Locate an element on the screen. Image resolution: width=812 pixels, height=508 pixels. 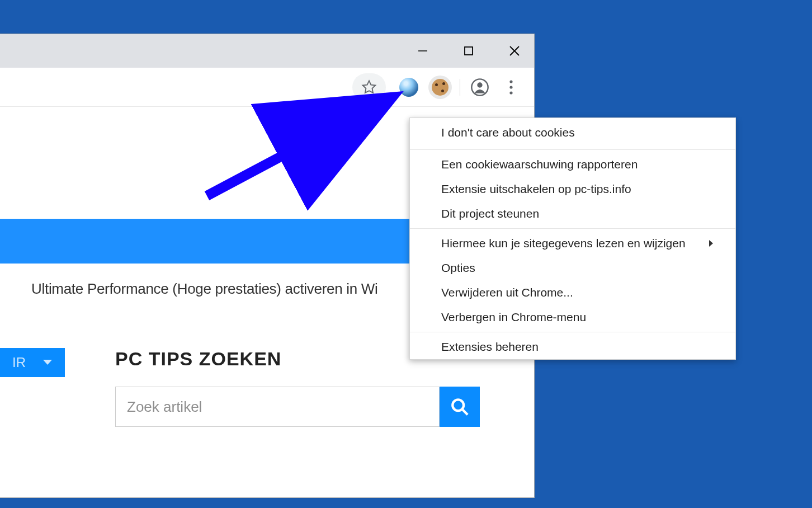
chrome-menu-button is located at coordinates (511, 87).